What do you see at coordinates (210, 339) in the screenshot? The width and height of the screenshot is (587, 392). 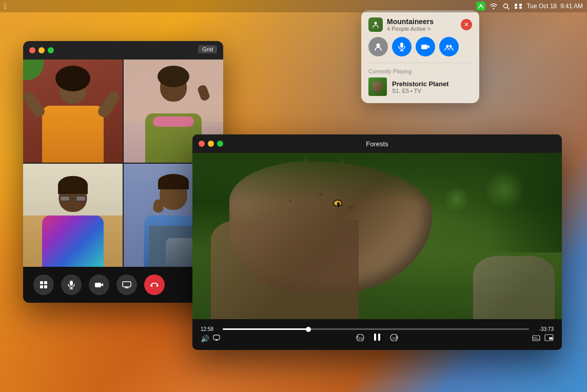 I see `tv-controls-left: 🔊` at bounding box center [210, 339].